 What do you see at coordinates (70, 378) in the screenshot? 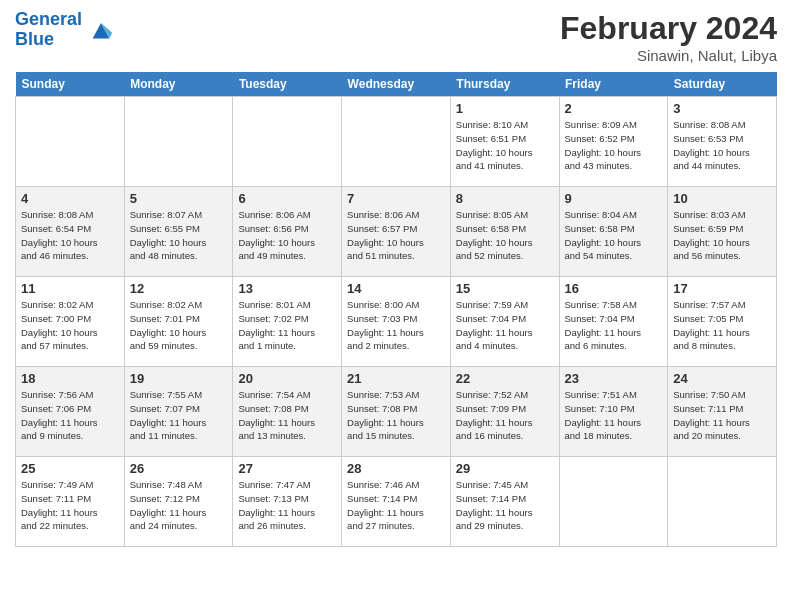
I see `day-number: 18` at bounding box center [70, 378].